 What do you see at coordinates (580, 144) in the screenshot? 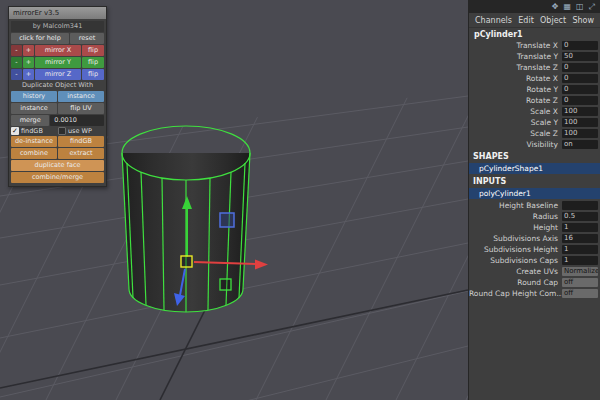
I see `attr-value-field: on` at bounding box center [580, 144].